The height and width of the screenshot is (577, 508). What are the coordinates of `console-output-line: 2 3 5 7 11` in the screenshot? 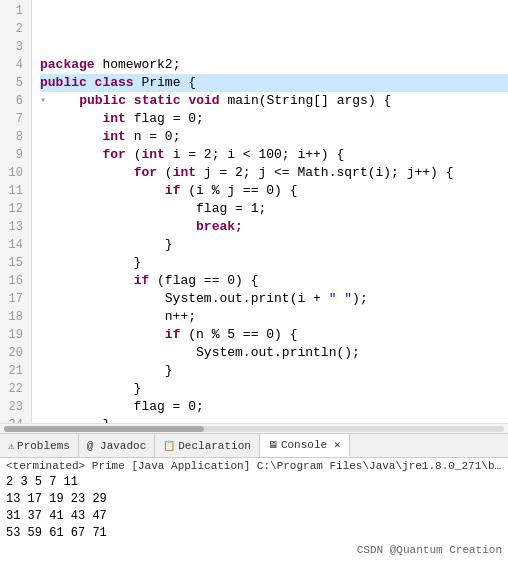 It's located at (254, 482).